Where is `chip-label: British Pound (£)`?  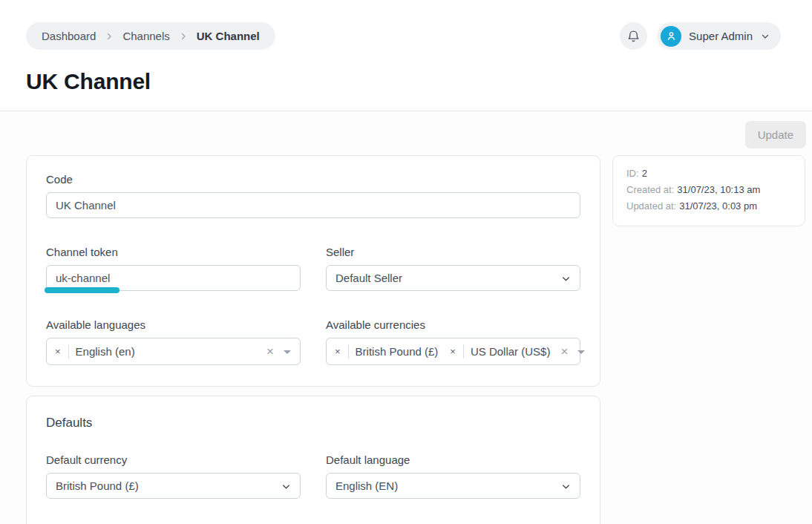 chip-label: British Pound (£) is located at coordinates (397, 352).